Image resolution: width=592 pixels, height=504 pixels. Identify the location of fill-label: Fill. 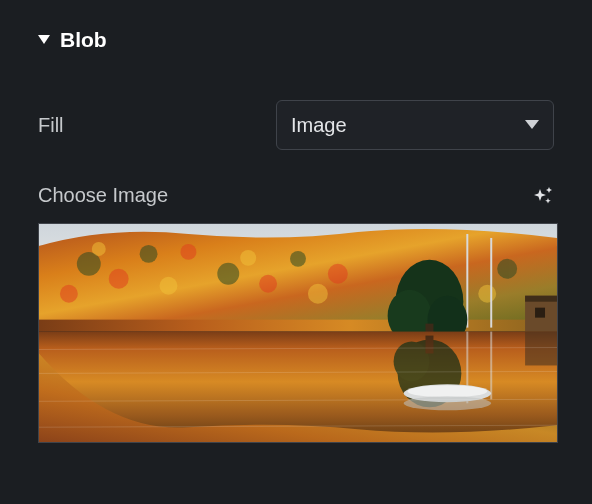
(157, 126).